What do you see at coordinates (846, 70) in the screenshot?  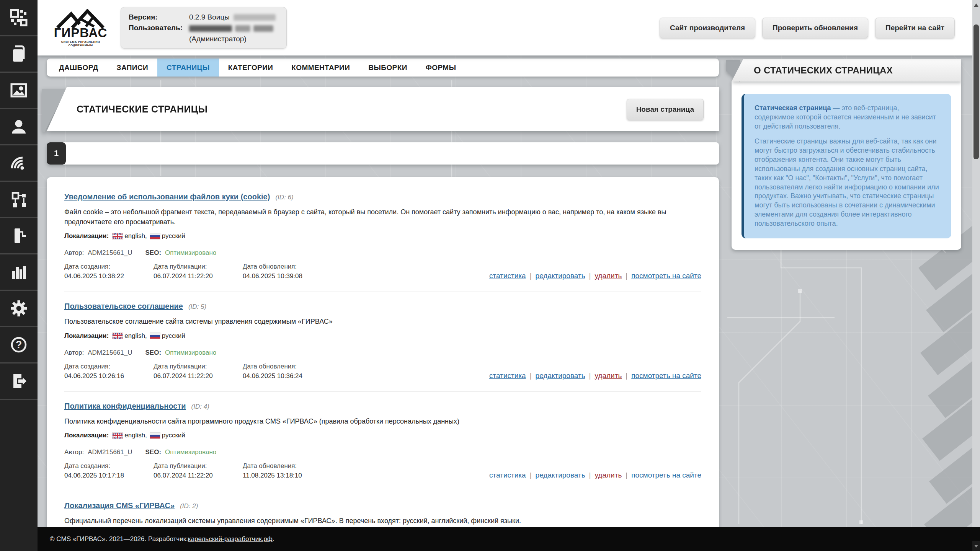 I see `info-header-band: О СТАТИЧЕСКИХ СТРАНИЦАХ` at bounding box center [846, 70].